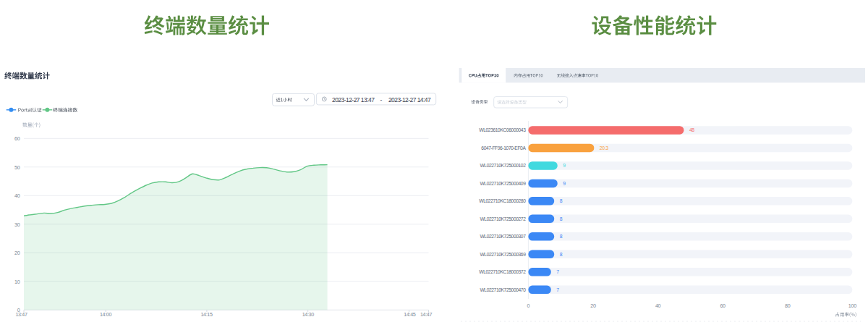  What do you see at coordinates (409, 100) in the screenshot?
I see `svg-text: 2023-12-27 14:47` at bounding box center [409, 100].